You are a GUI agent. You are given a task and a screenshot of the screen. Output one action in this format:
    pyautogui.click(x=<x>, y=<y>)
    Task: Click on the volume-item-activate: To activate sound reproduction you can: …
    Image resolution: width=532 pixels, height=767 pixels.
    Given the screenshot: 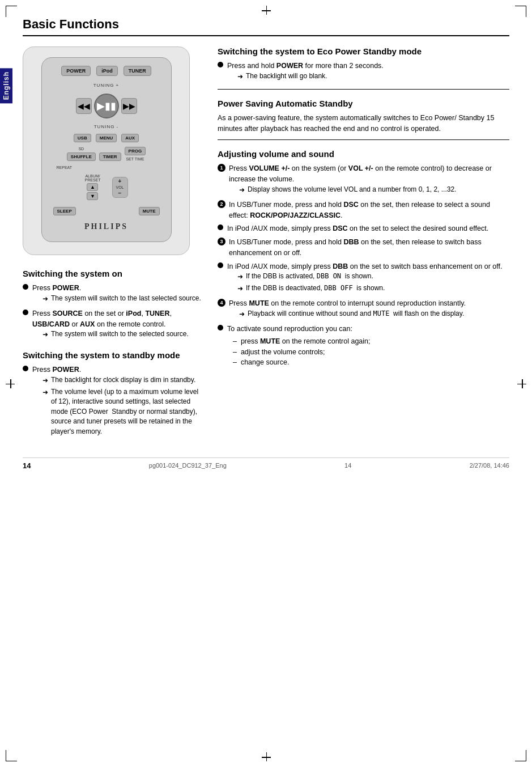 What is the action you would take?
    pyautogui.click(x=364, y=346)
    